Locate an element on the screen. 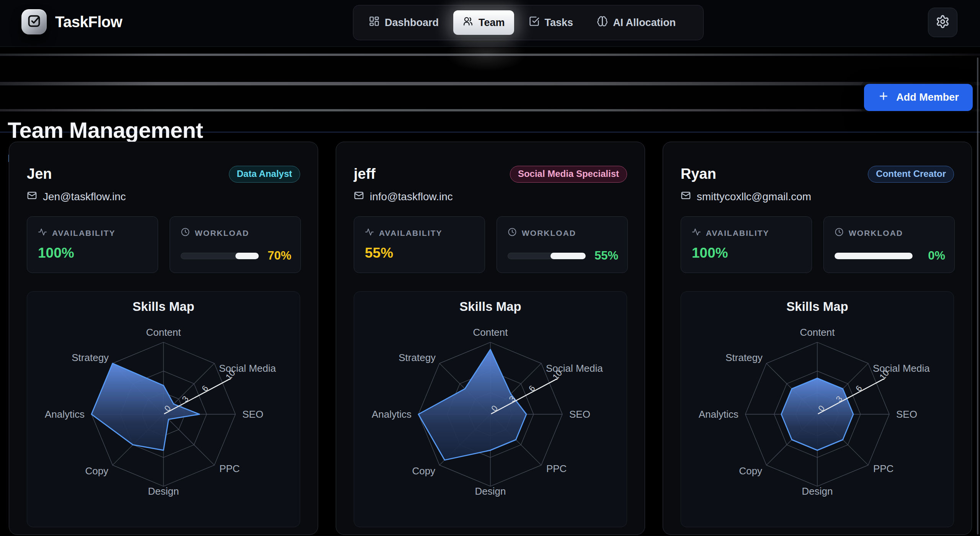 Image resolution: width=980 pixels, height=536 pixels. radar-axis-label: Strategy is located at coordinates (417, 358).